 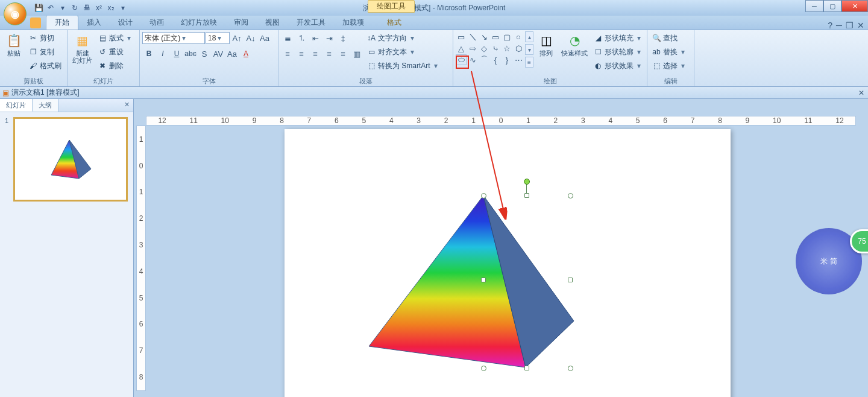 What do you see at coordinates (394, 23) in the screenshot?
I see `tab-format: 格式` at bounding box center [394, 23].